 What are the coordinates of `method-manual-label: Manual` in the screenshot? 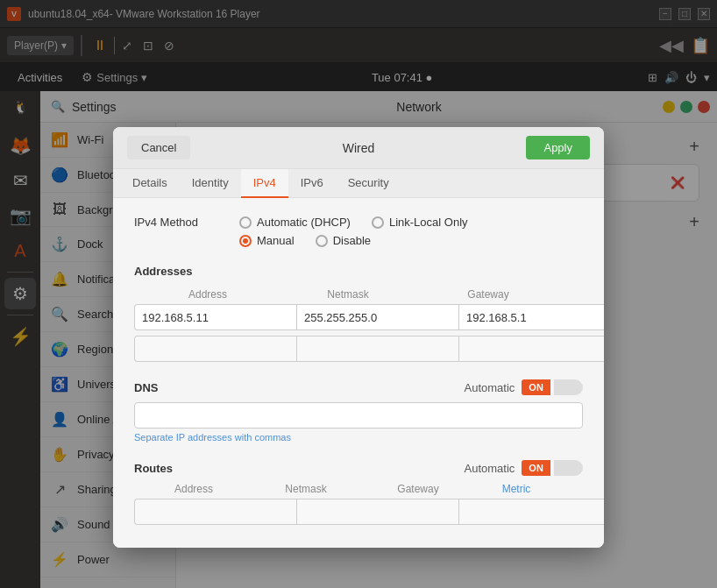 It's located at (275, 240).